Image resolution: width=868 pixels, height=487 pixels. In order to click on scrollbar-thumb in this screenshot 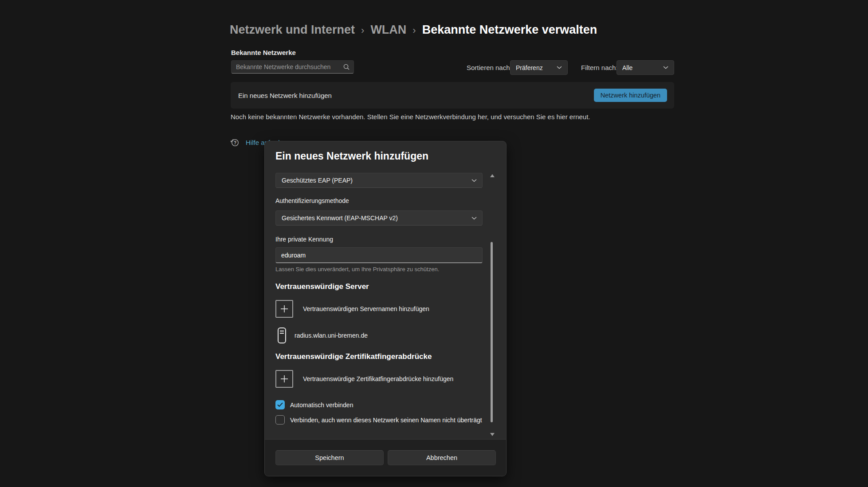, I will do `click(491, 332)`.